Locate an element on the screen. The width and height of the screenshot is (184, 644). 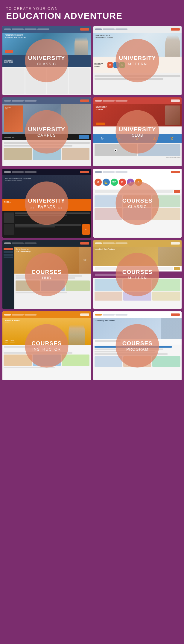
hero-title: Get Job Ready is located at coordinates (53, 252).